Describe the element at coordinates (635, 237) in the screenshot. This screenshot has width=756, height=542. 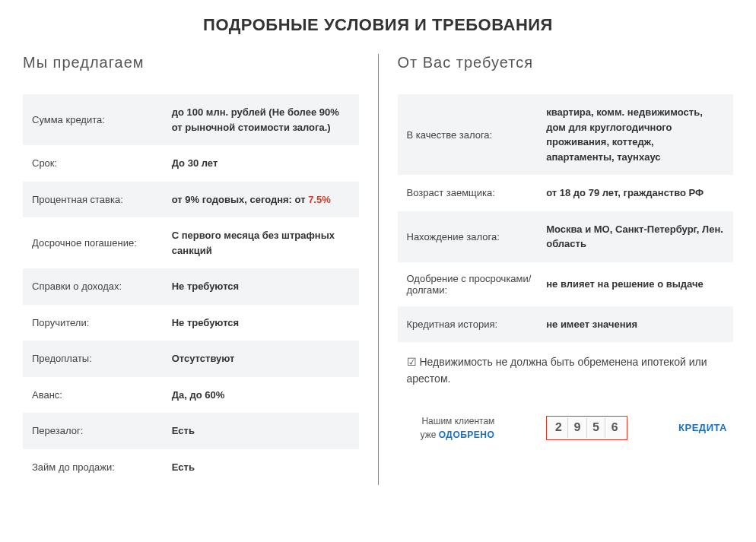
I see `row-value: Москва и МО, Санкт-Петербург, Лен. облас…` at that location.